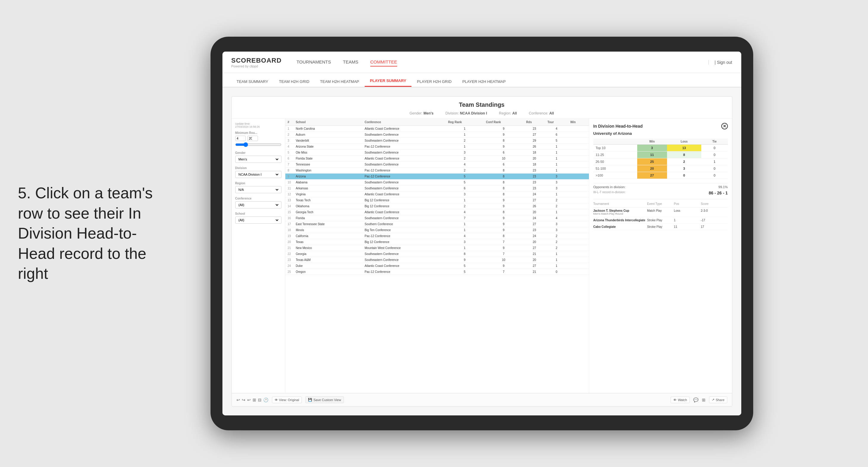  What do you see at coordinates (578, 122) in the screenshot?
I see `col-win: Win` at bounding box center [578, 122].